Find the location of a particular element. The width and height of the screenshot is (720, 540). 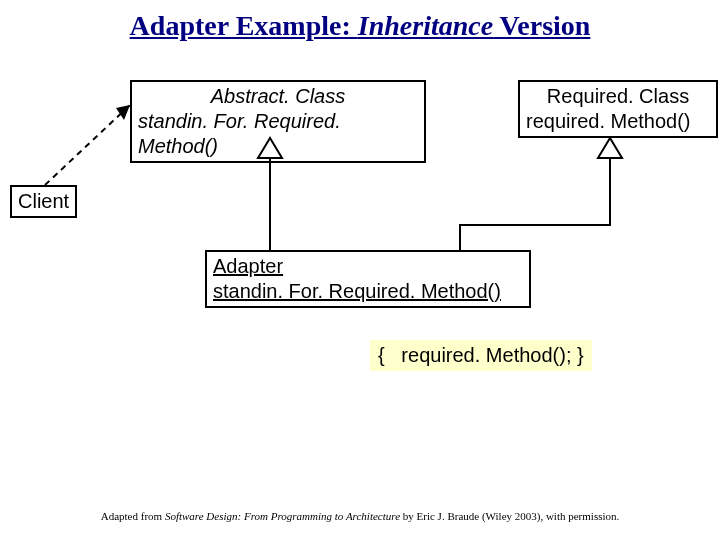

client-box: Client is located at coordinates (44, 202).